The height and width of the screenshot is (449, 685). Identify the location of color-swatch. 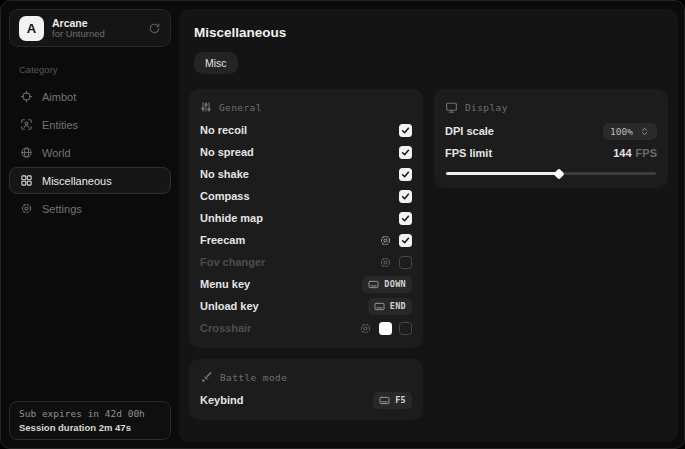
(386, 328).